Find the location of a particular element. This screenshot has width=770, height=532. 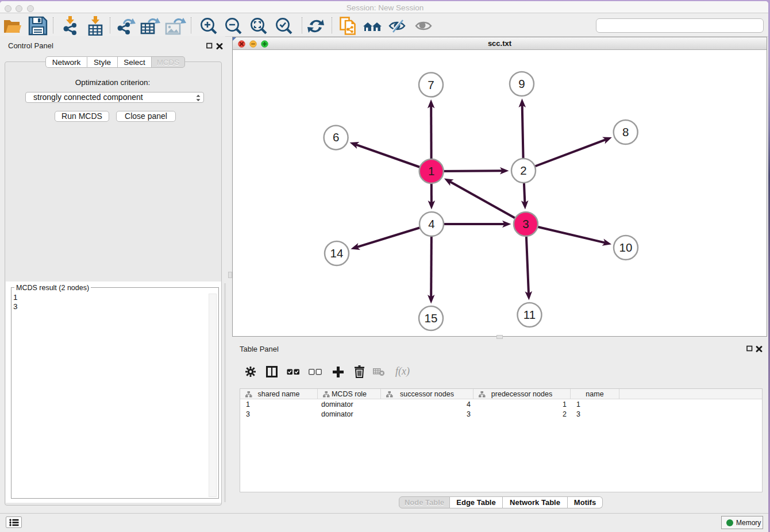

svg-text: 4 is located at coordinates (431, 224).